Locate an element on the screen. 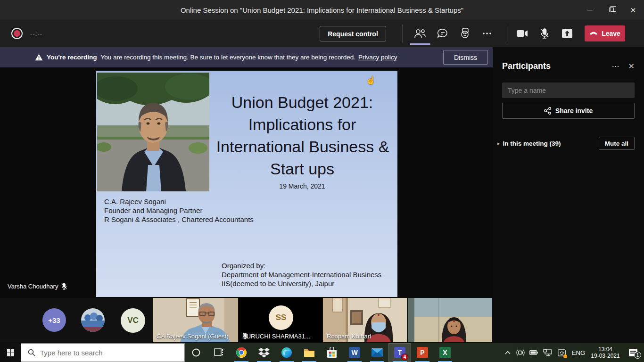  camera-toggle-button is located at coordinates (522, 33).